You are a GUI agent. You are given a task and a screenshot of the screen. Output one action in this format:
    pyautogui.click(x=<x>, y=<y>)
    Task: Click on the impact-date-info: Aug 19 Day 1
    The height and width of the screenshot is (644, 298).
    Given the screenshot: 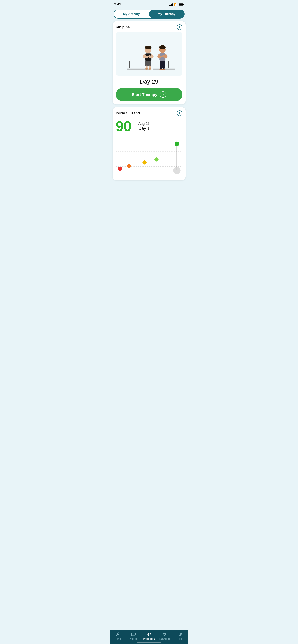 What is the action you would take?
    pyautogui.click(x=144, y=126)
    